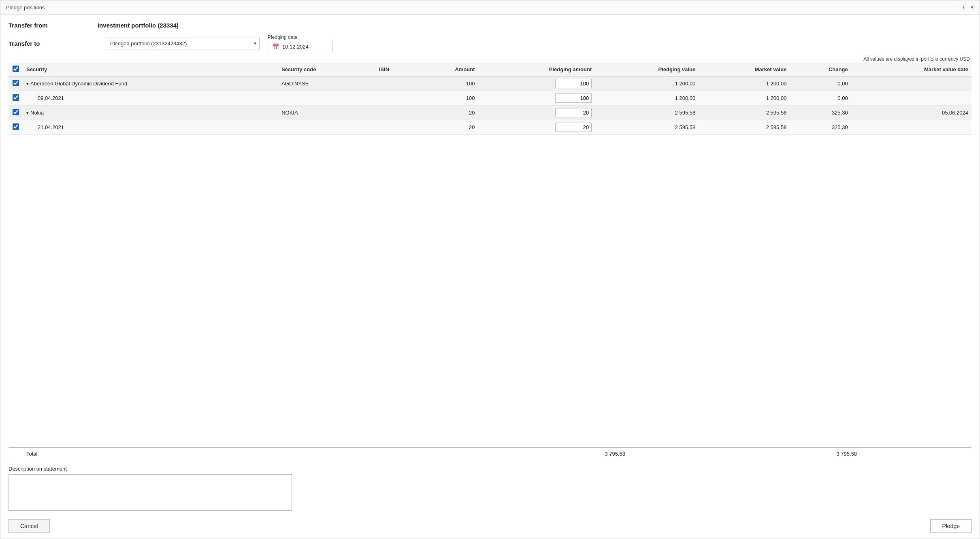  What do you see at coordinates (744, 70) in the screenshot?
I see `header-market-value: Market value` at bounding box center [744, 70].